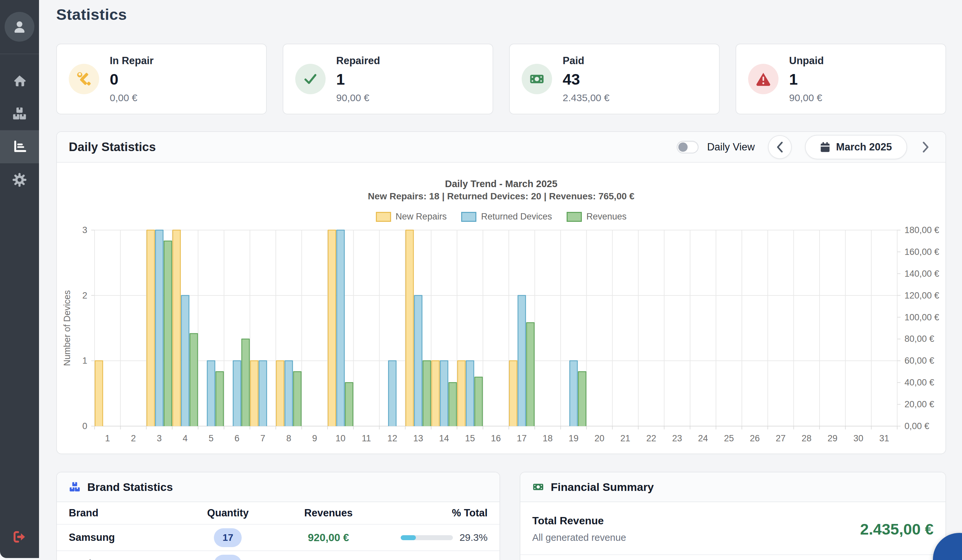 The height and width of the screenshot is (560, 962). Describe the element at coordinates (864, 147) in the screenshot. I see `period-label: March 2025` at that location.